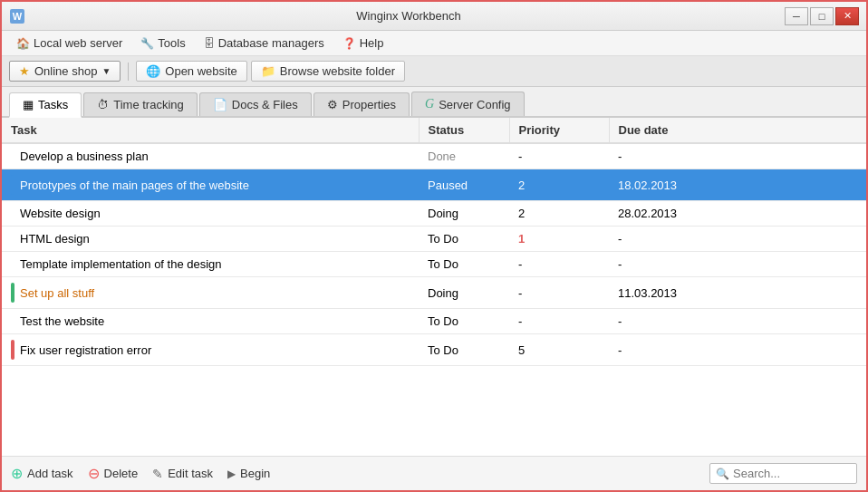  Describe the element at coordinates (434, 294) in the screenshot. I see `table-row: Set up all stuffDoing-11.03.2013` at that location.